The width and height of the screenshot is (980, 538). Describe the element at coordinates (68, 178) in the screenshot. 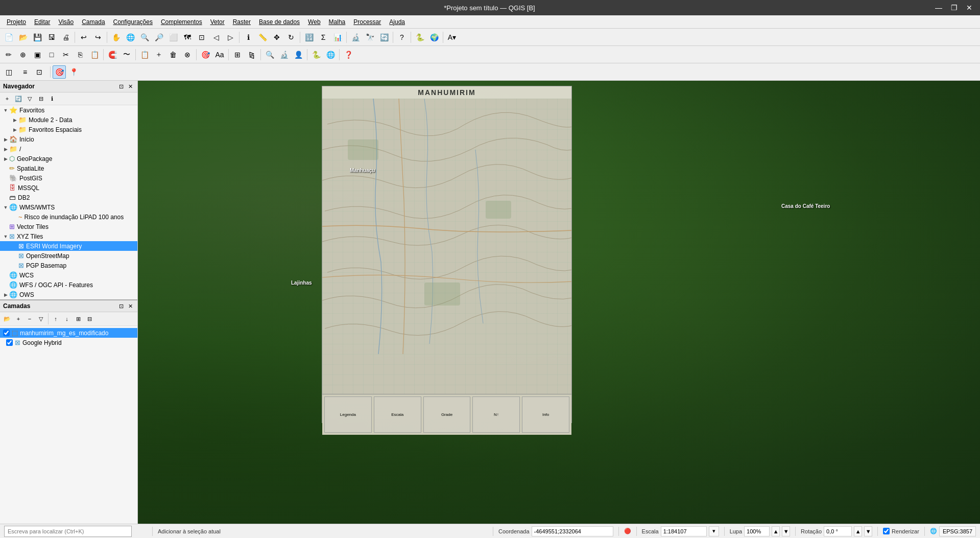

I see `tree-postgis: 🐘 PostGIS` at that location.